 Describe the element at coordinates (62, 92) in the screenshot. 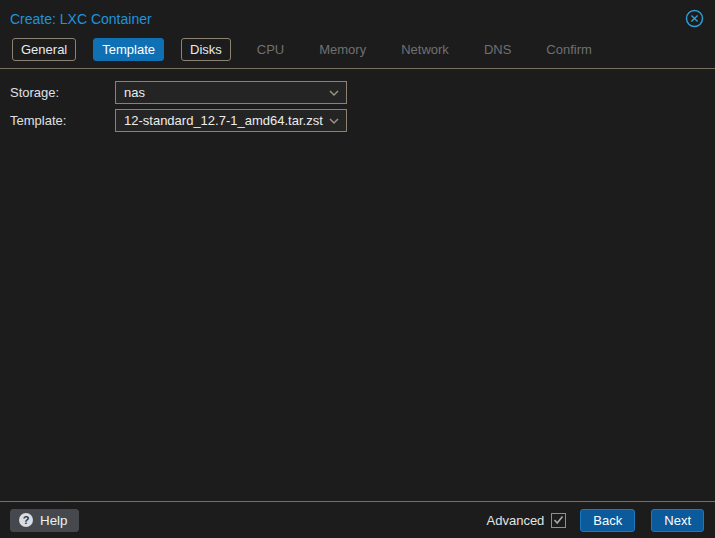

I see `storage-label: Storage:` at that location.